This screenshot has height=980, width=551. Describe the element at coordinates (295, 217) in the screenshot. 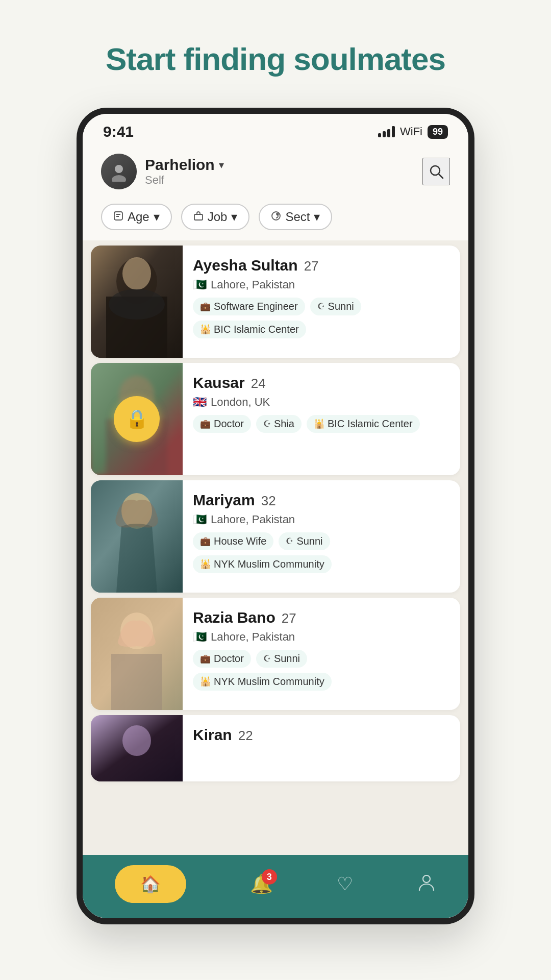

I see `filter-sect: Sect ▾` at that location.